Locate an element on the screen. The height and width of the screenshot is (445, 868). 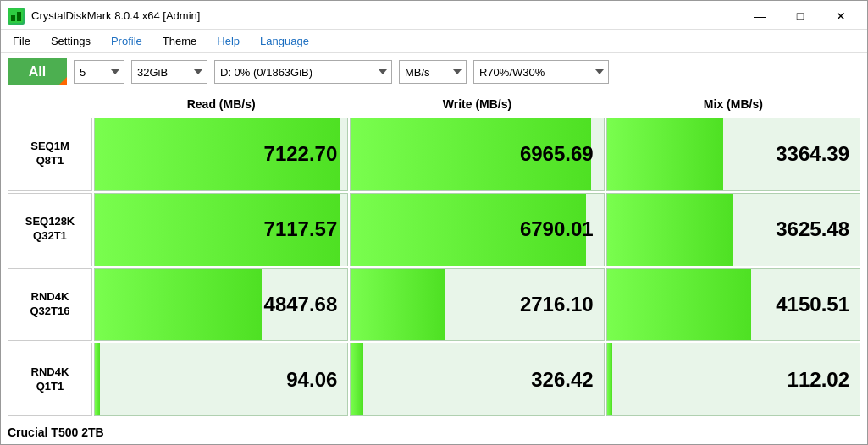
value-cell-mix: 112.02 is located at coordinates (733, 379).